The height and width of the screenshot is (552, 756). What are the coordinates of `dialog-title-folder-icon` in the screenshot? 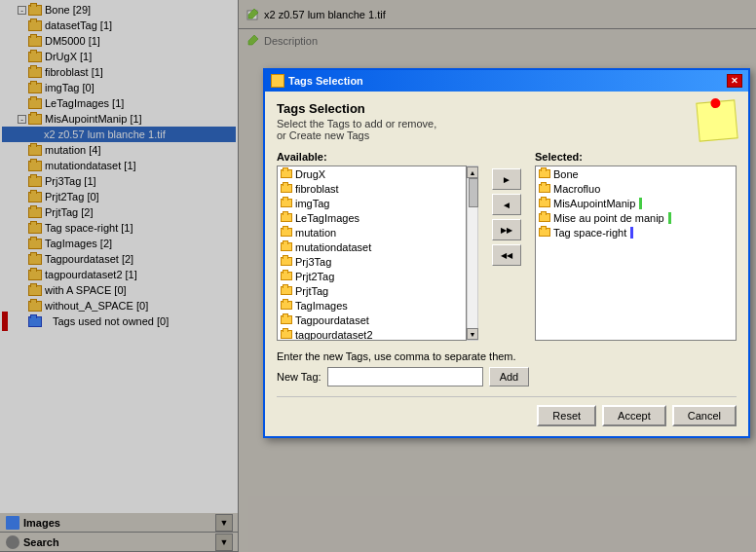 It's located at (278, 81).